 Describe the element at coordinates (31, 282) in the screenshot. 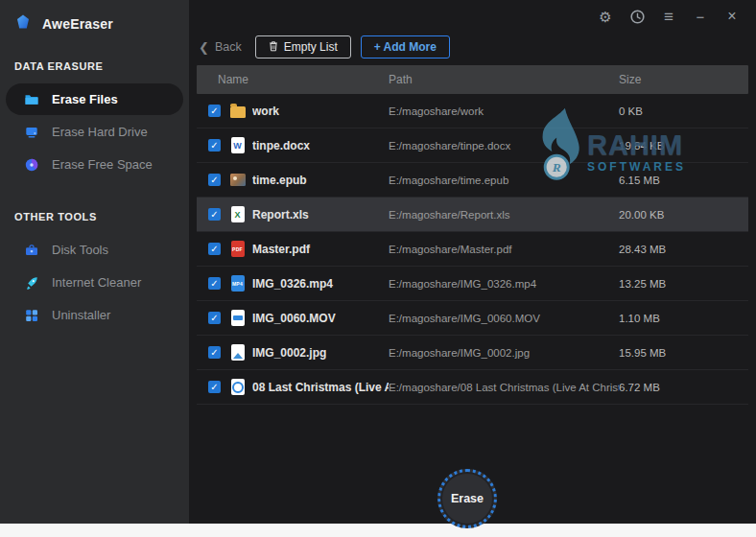

I see `rocket-icon` at that location.